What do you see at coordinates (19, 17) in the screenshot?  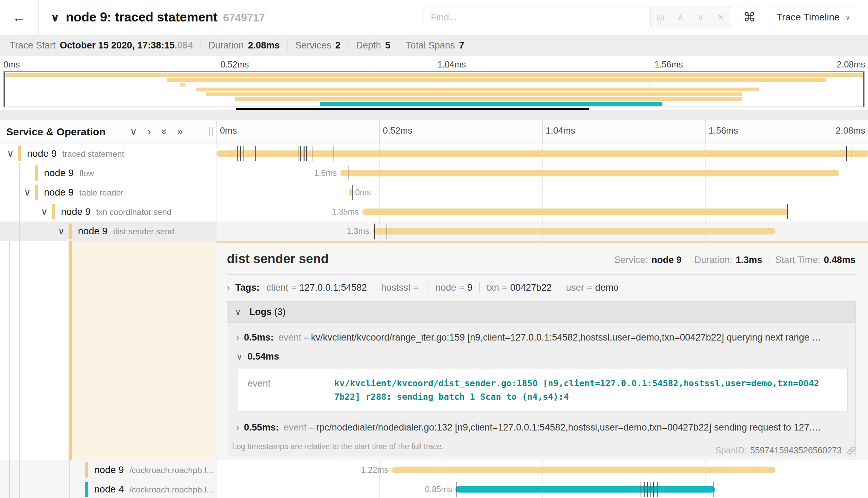 I see `back-button: ←` at bounding box center [19, 17].